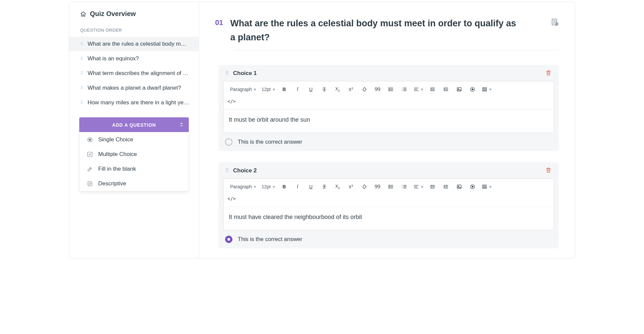  What do you see at coordinates (284, 89) in the screenshot?
I see `bold-icon: B` at bounding box center [284, 89].